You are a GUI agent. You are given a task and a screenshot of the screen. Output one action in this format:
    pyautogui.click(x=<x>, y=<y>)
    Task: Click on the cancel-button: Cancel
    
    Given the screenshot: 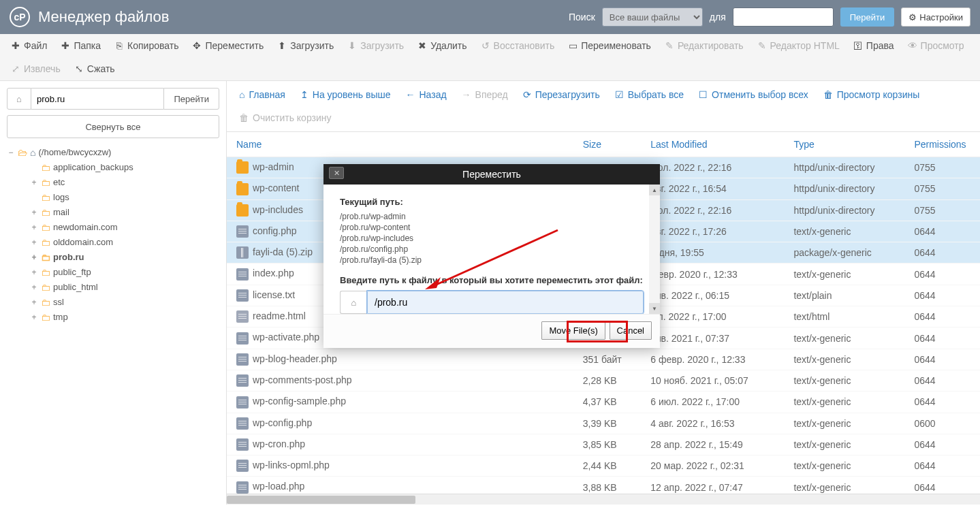 What is the action you would take?
    pyautogui.click(x=631, y=331)
    